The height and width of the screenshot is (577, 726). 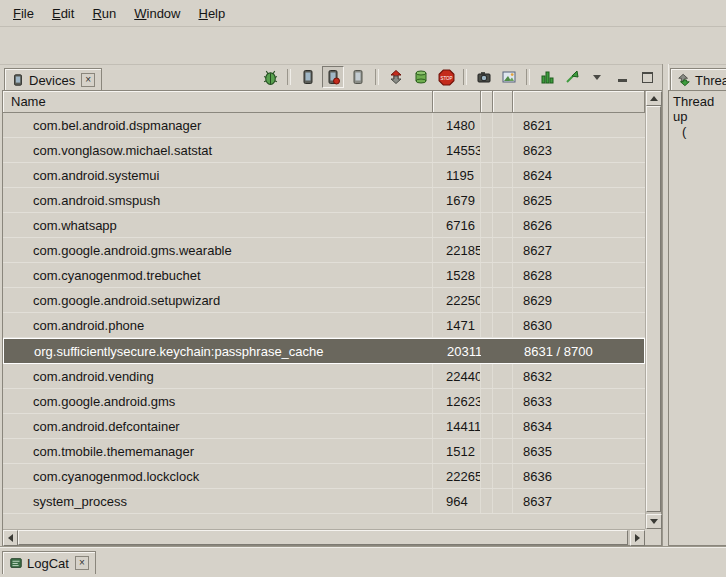 What do you see at coordinates (324, 150) in the screenshot?
I see `table-row: com.vonglasow.michael.satstat145538623` at bounding box center [324, 150].